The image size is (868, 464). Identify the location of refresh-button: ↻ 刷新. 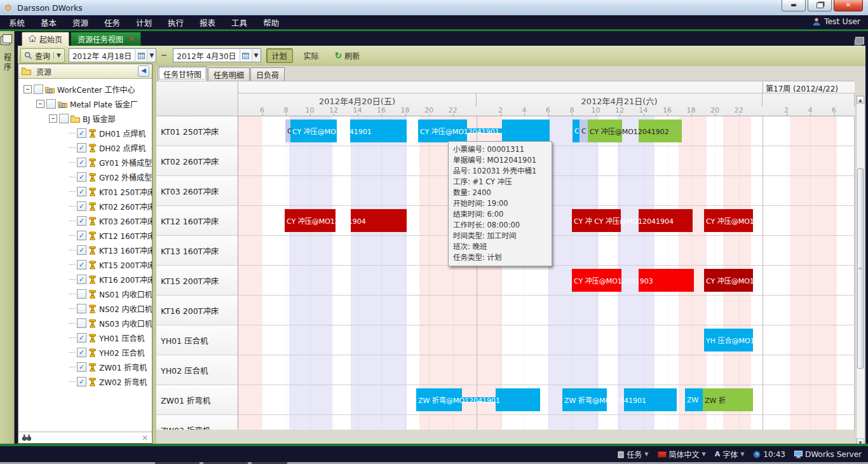
(348, 56).